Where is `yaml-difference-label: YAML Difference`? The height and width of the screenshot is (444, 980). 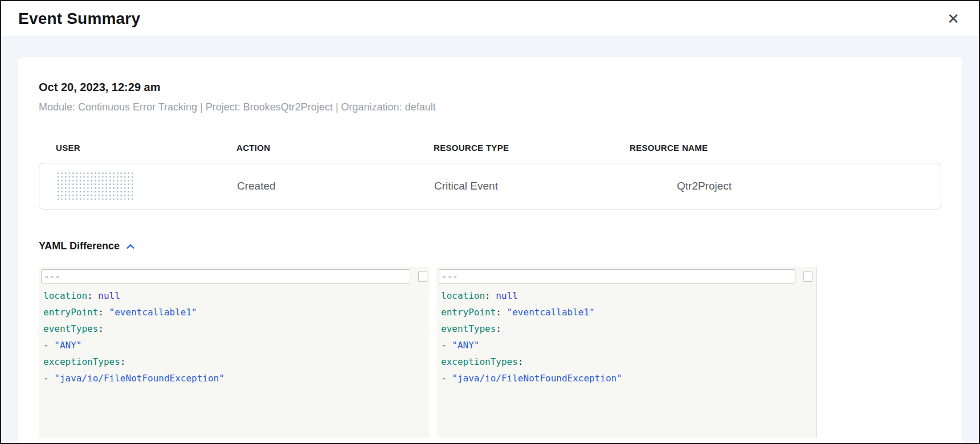
yaml-difference-label: YAML Difference is located at coordinates (79, 246).